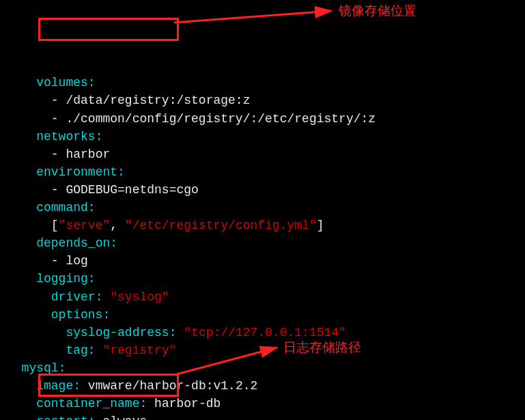 Image resolution: width=525 pixels, height=420 pixels. What do you see at coordinates (85, 225) in the screenshot?
I see `cmd-serve: "serve"` at bounding box center [85, 225].